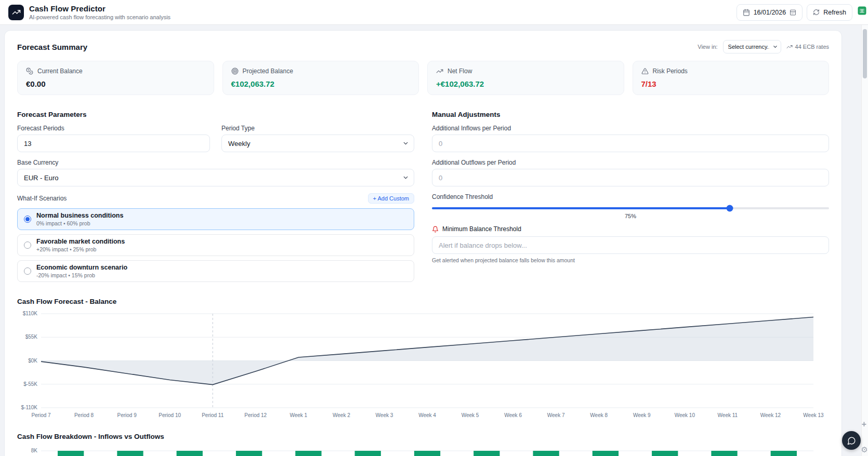 The image size is (868, 456). What do you see at coordinates (771, 415) in the screenshot?
I see `svg-text: Week 12` at bounding box center [771, 415].